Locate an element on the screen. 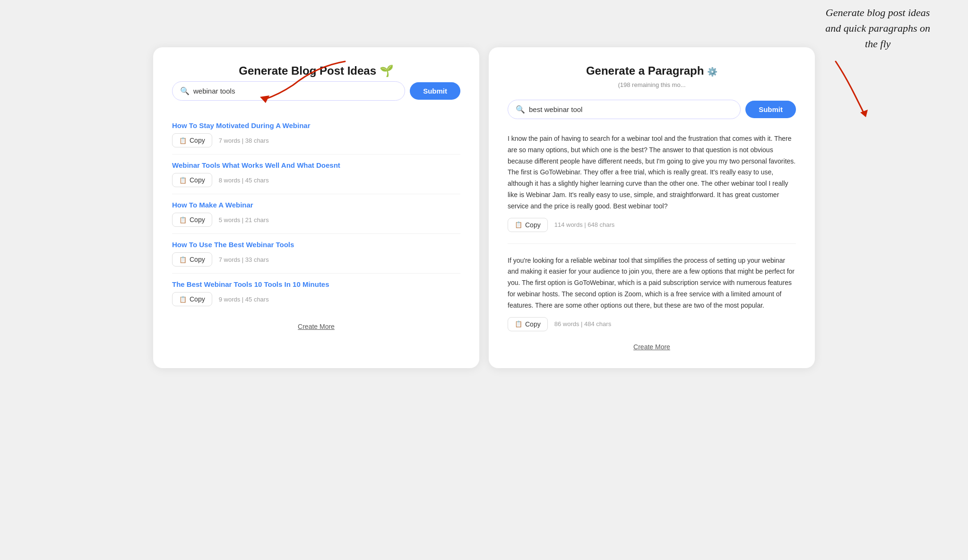  left-panel-title: Generate Blog Post Ideas 🌱 is located at coordinates (316, 71).